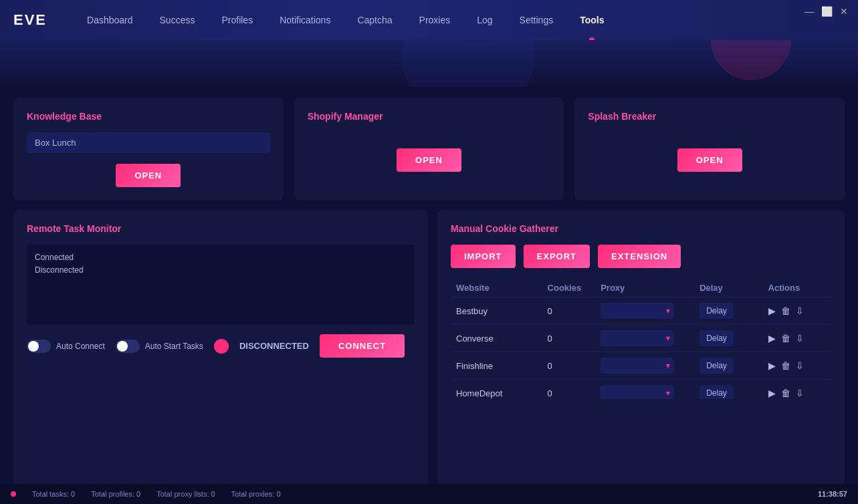 The image size is (858, 504). What do you see at coordinates (809, 11) in the screenshot?
I see `minimize-button: —` at bounding box center [809, 11].